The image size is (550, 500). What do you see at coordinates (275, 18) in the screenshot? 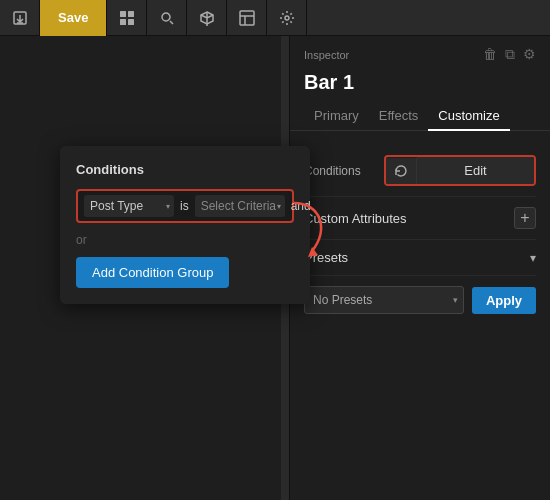
I see `toolbar-left: Save` at bounding box center [275, 18].